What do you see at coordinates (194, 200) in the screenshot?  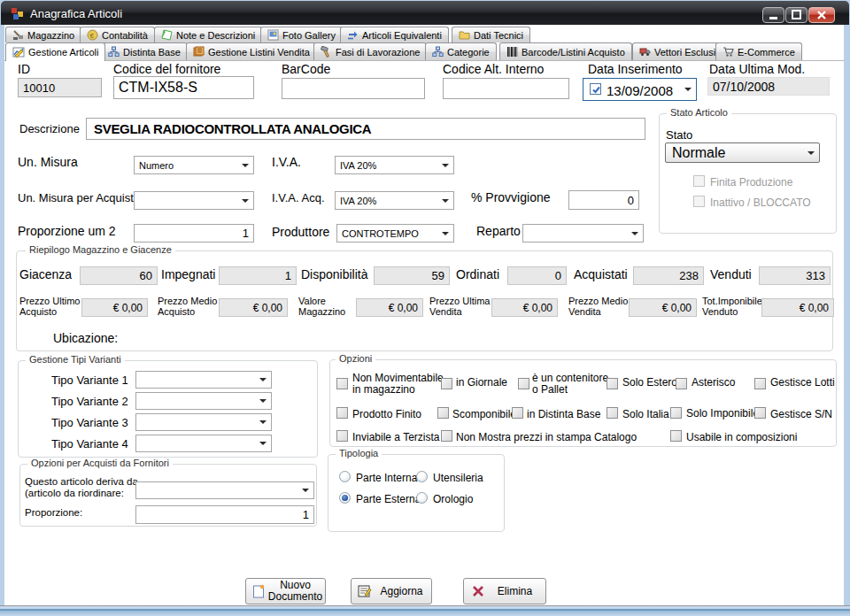 I see `un-misura-acquisti-combo` at bounding box center [194, 200].